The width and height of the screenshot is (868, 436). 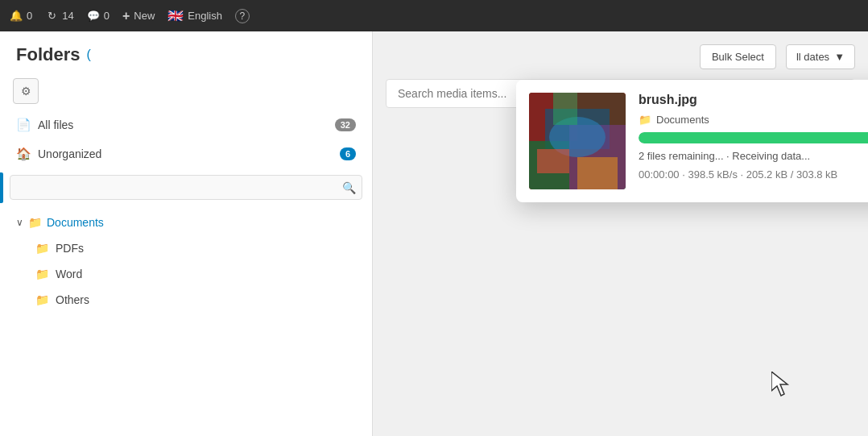 What do you see at coordinates (820, 56) in the screenshot?
I see `date-filter-dropdown: ll dates ▼` at bounding box center [820, 56].